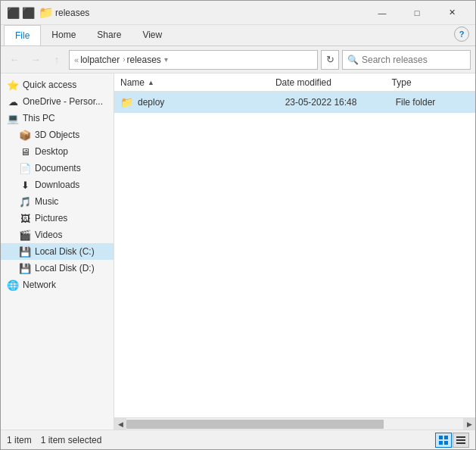 Image resolution: width=476 pixels, height=450 pixels. What do you see at coordinates (334, 83) in the screenshot?
I see `column-date-header: Date modified` at bounding box center [334, 83].